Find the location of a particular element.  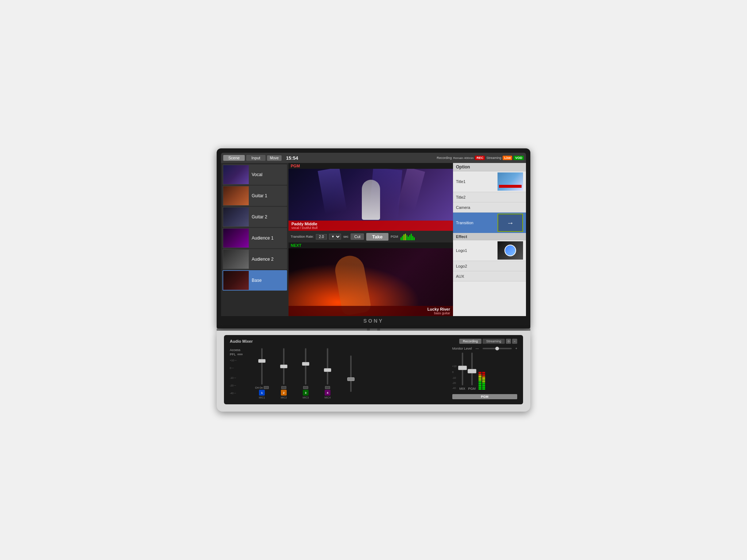

scene-item-base: Base is located at coordinates (255, 280).